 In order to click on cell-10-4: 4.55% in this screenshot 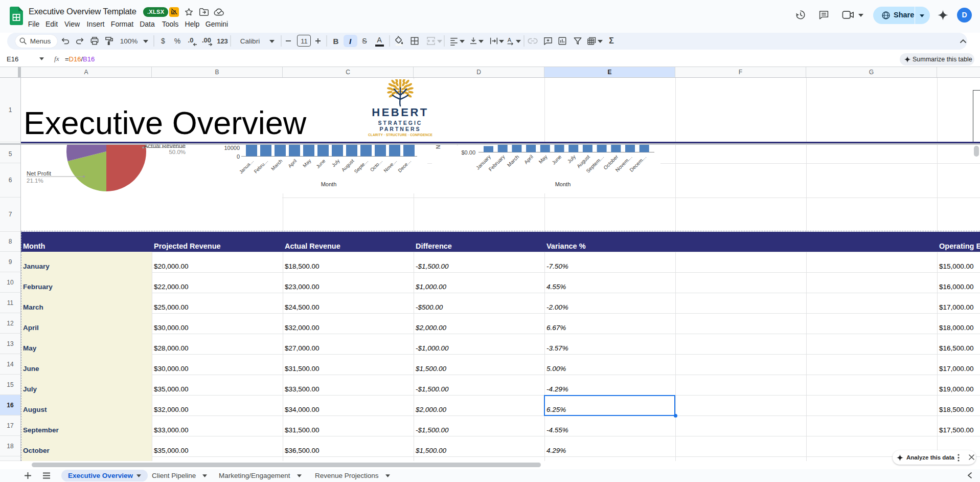, I will do `click(610, 282)`.